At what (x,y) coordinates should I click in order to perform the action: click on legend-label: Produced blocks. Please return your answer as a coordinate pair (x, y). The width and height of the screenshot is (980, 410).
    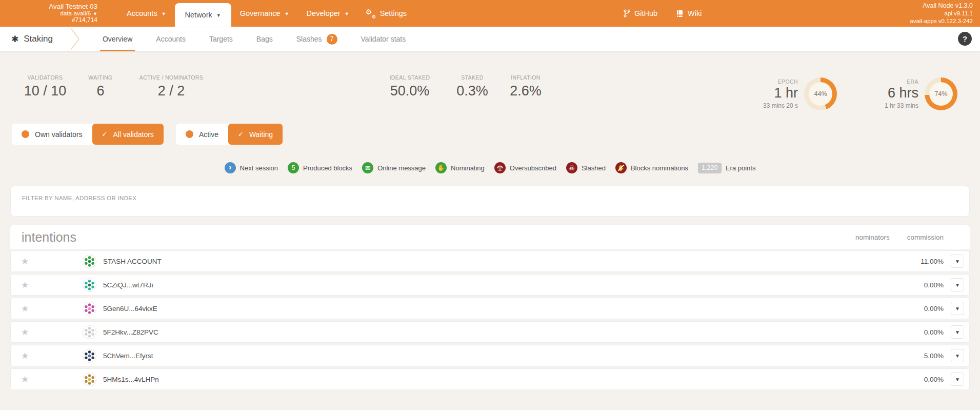
    Looking at the image, I should click on (328, 168).